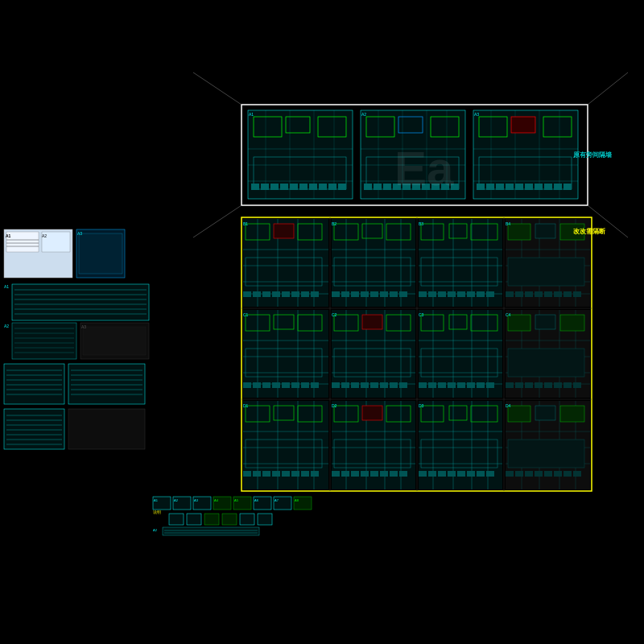 This screenshot has width=644, height=644. Describe the element at coordinates (246, 406) in the screenshot. I see `svg-text: D1` at that location.